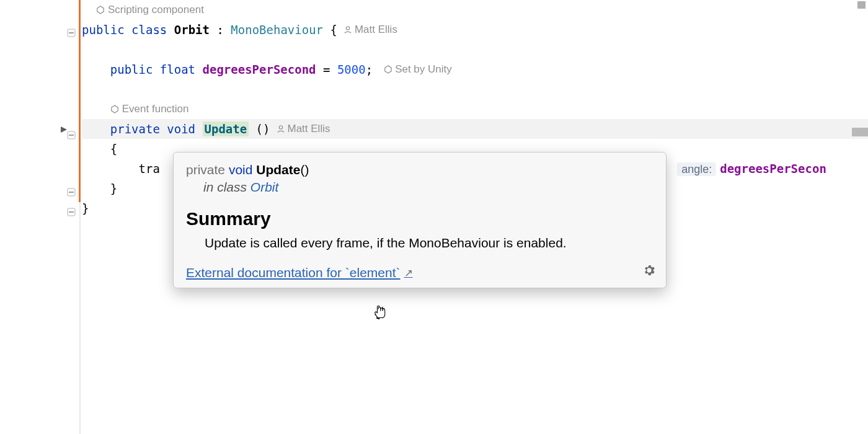 Image resolution: width=868 pixels, height=434 pixels. What do you see at coordinates (150, 109) in the screenshot?
I see `event-function-hint: Event function` at bounding box center [150, 109].